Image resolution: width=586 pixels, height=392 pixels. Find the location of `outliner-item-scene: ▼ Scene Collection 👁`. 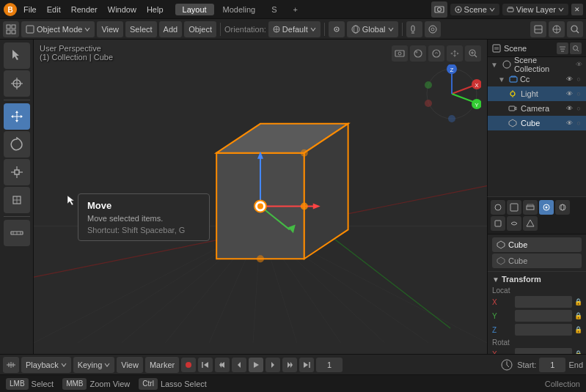

outliner-item-scene: ▼ Scene Collection 👁 is located at coordinates (537, 64).